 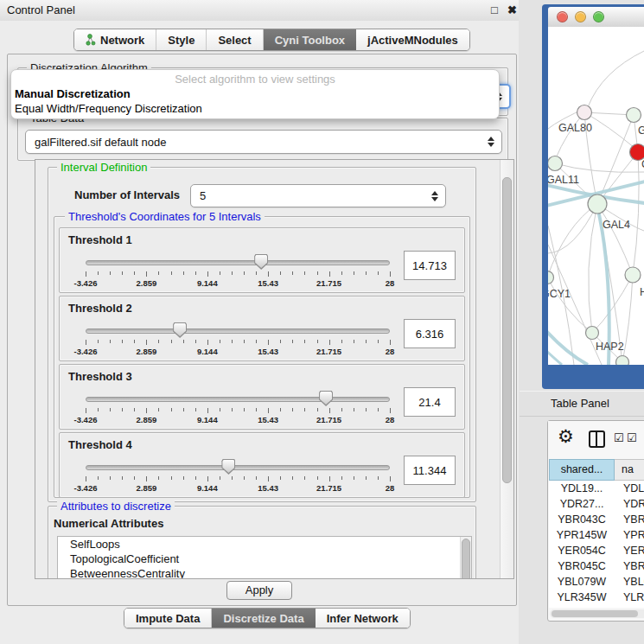 What do you see at coordinates (582, 488) in the screenshot?
I see `table-cell: YDL19...` at bounding box center [582, 488].